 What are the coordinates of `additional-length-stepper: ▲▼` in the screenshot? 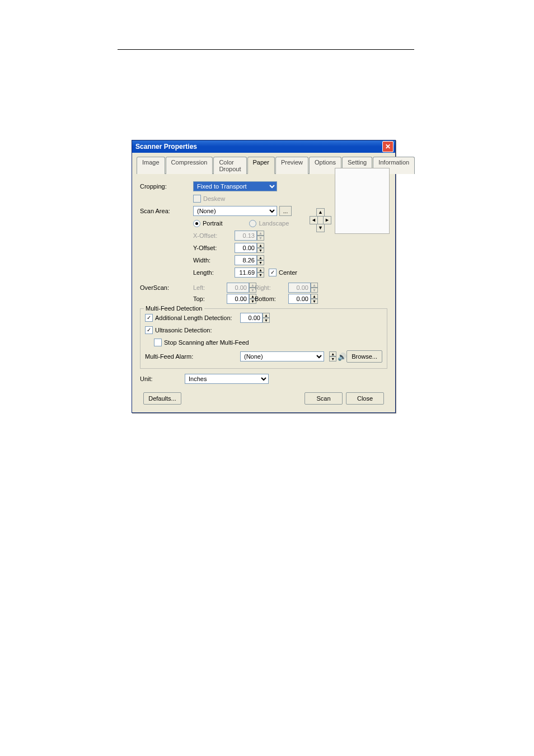 It's located at (255, 318).